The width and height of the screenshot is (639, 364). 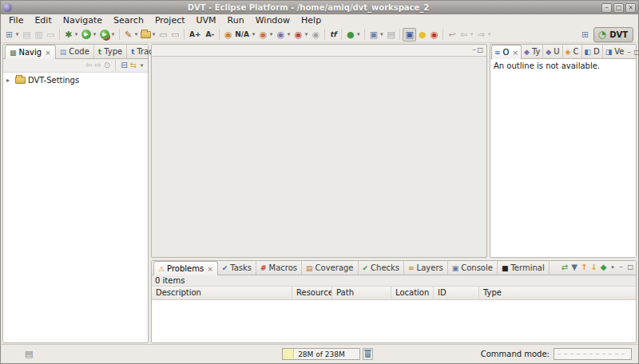 What do you see at coordinates (584, 267) in the screenshot?
I see `arrow-up-icon: ↑` at bounding box center [584, 267].